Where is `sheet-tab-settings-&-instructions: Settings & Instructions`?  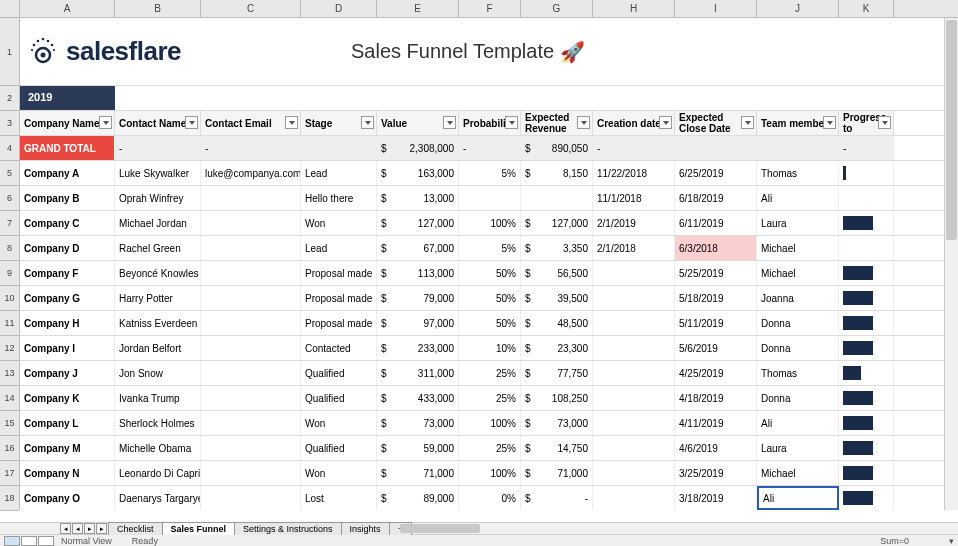
sheet-tab-settings-&-instructions: Settings & Instructions is located at coordinates (288, 528).